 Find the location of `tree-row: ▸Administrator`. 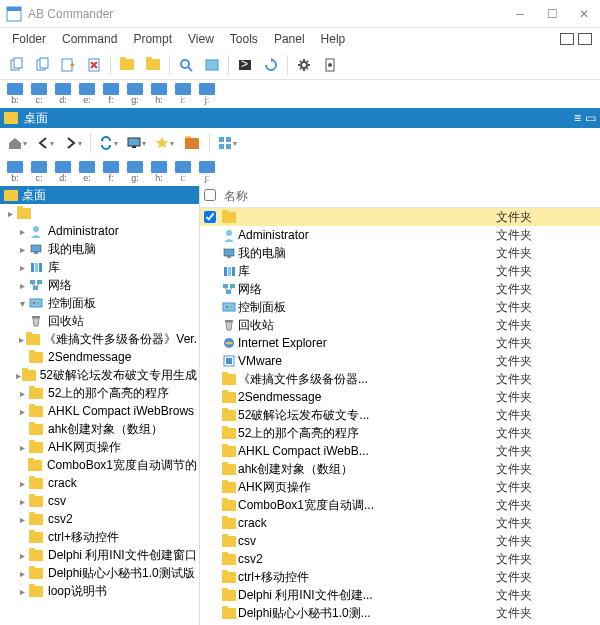

tree-row: ▸Administrator is located at coordinates (100, 231).